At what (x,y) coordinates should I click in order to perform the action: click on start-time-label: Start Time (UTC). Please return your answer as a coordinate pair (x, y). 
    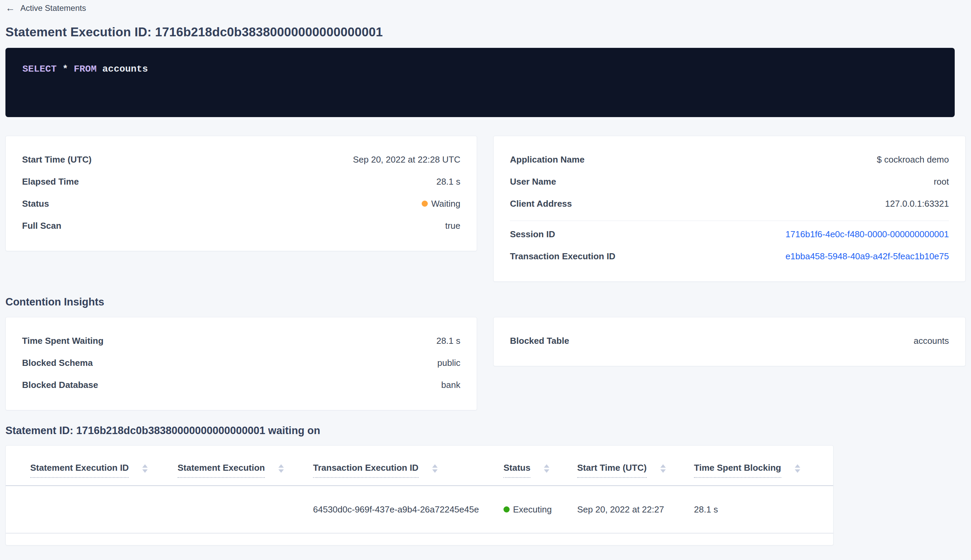
    Looking at the image, I should click on (57, 160).